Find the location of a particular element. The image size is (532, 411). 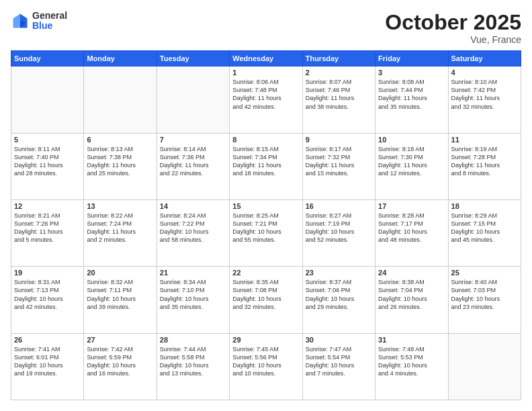

calendar-day-cell: 1Sunrise: 8:06 AM Sunset: 7:48 PM Daylig… is located at coordinates (266, 99).